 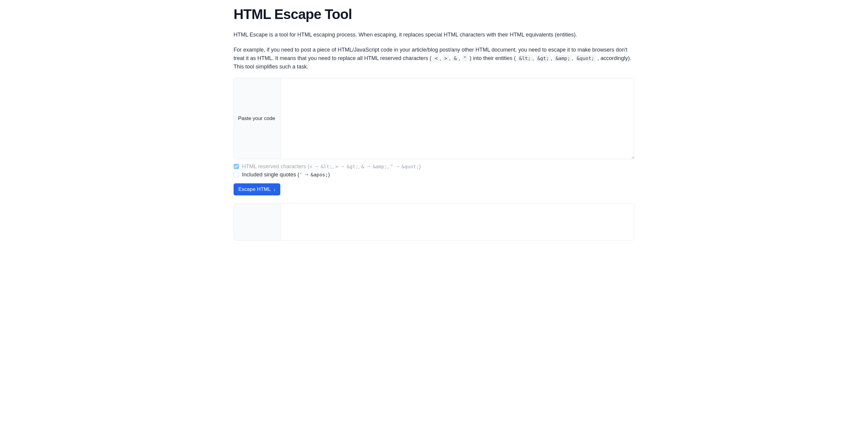 What do you see at coordinates (436, 59) in the screenshot?
I see `code-lt: <` at bounding box center [436, 59].